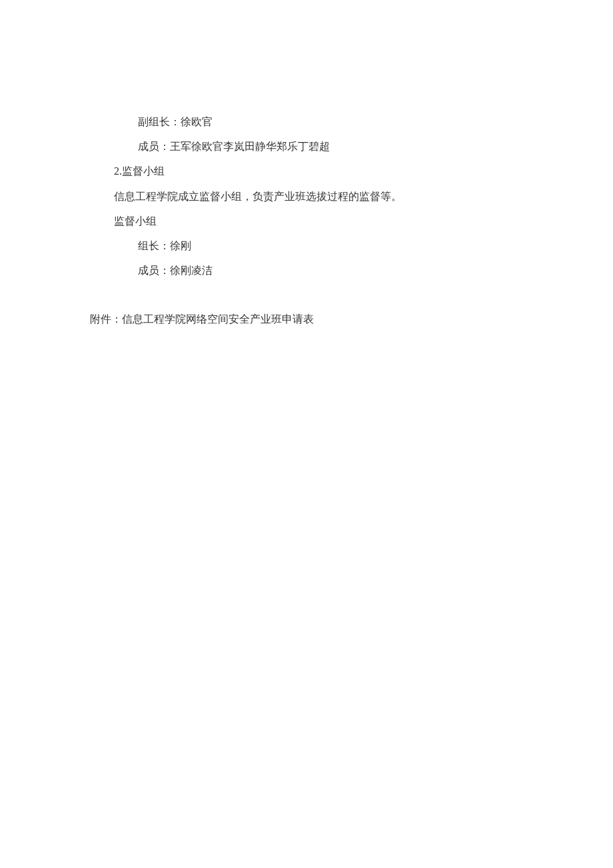 Image resolution: width=613 pixels, height=868 pixels. I want to click on members-text-1: 成员：王军徐欧官李岚田静华郑乐丁碧超, so click(234, 147).